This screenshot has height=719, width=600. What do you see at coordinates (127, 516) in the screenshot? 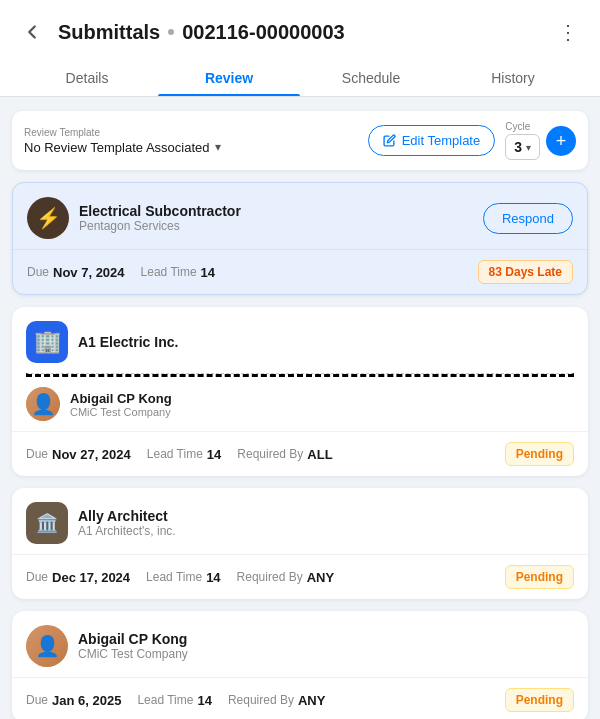
I see `company-name-ally: Ally Architect` at bounding box center [127, 516].